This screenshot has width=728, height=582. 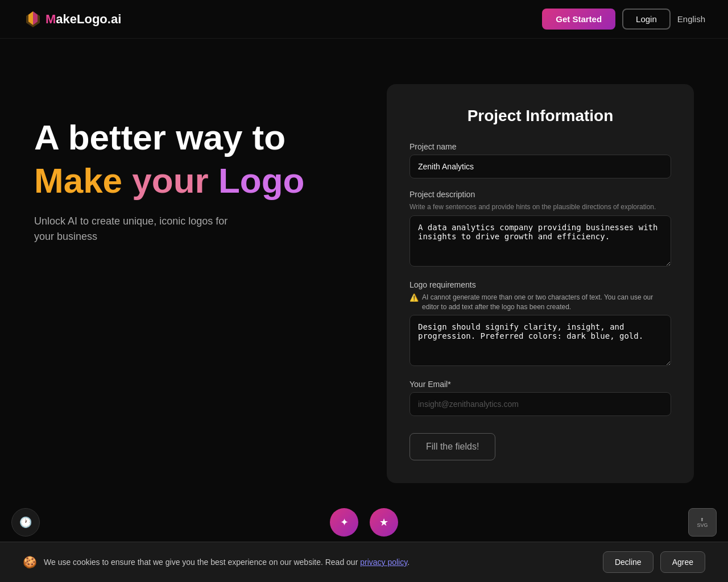 What do you see at coordinates (682, 562) in the screenshot?
I see `agree-button: Agree` at bounding box center [682, 562].